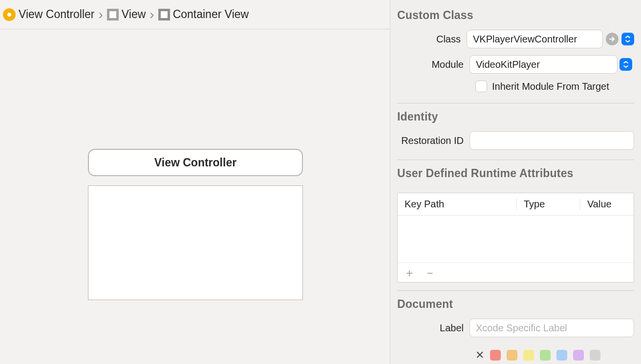 This screenshot has height=364, width=641. What do you see at coordinates (0, 235) in the screenshot?
I see `entry-point-arrow` at bounding box center [0, 235].